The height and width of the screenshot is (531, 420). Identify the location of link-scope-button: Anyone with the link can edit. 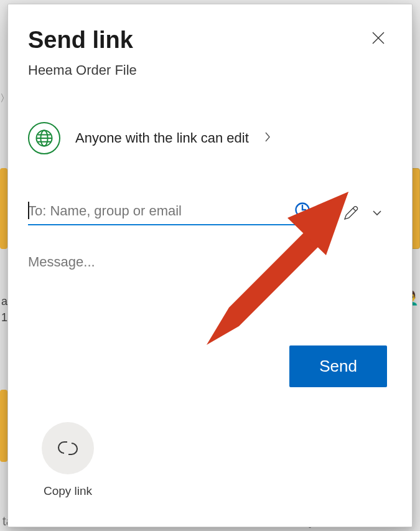
(208, 138).